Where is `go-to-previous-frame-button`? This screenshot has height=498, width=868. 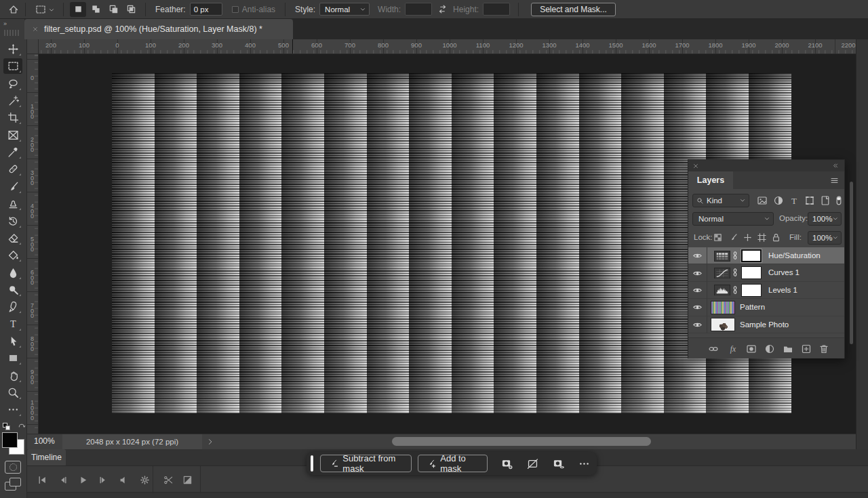 go-to-previous-frame-button is located at coordinates (62, 480).